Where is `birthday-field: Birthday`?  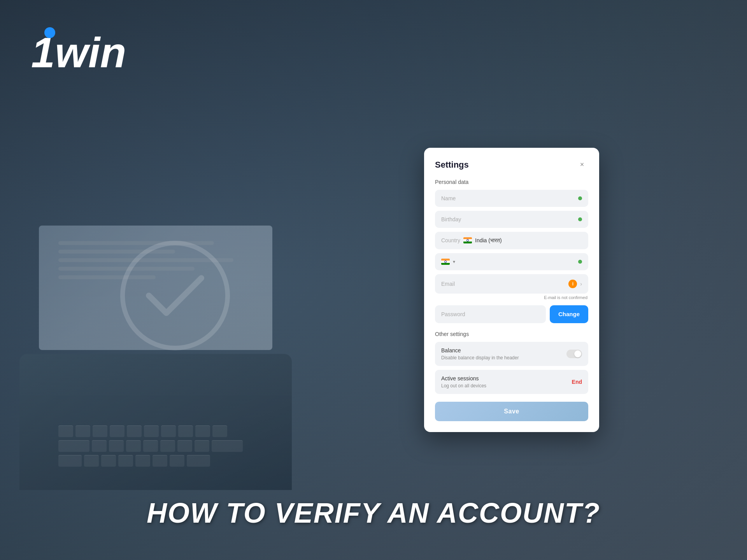
birthday-field: Birthday is located at coordinates (512, 219).